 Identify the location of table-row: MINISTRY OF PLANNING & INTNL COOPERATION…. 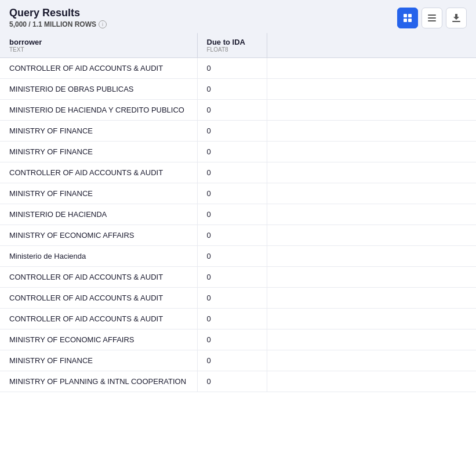
(238, 382).